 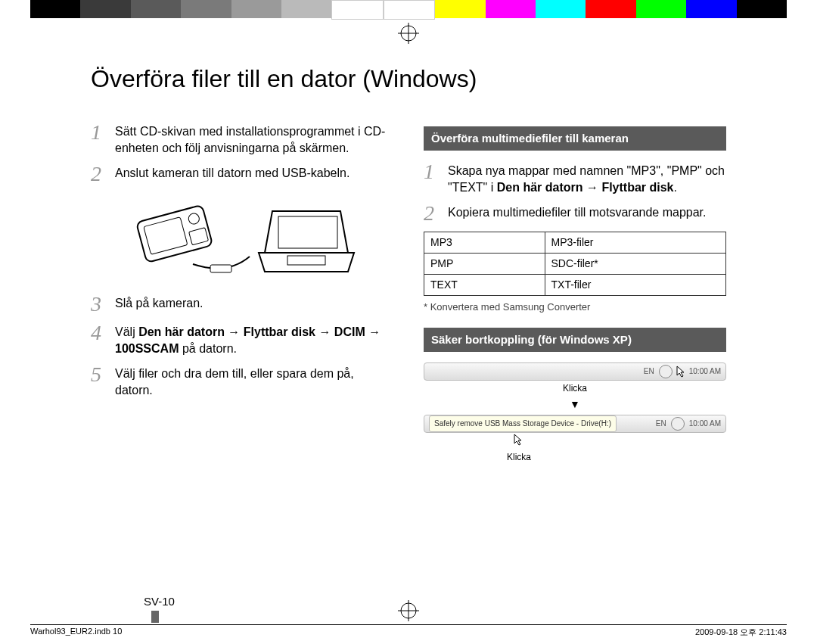 I want to click on right-step-2: 2 Kopiera multimediefiler till motsvaran…, so click(x=575, y=213).